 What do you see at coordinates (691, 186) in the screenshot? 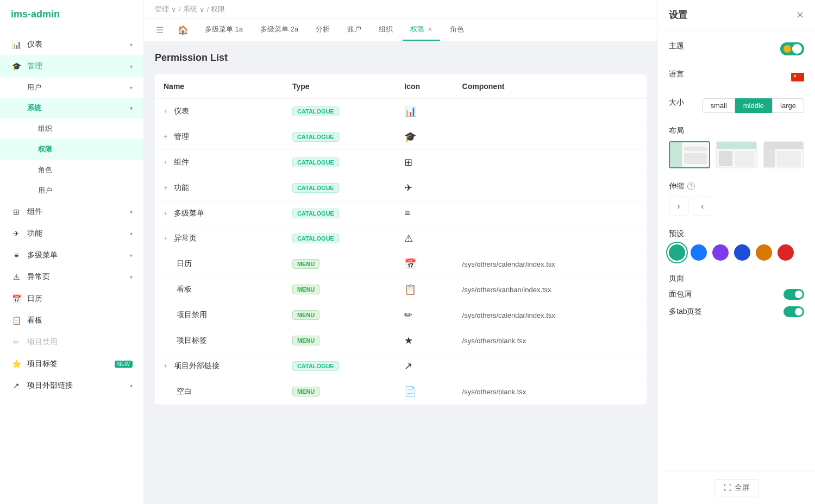
I see `info-icon: ?` at bounding box center [691, 186].